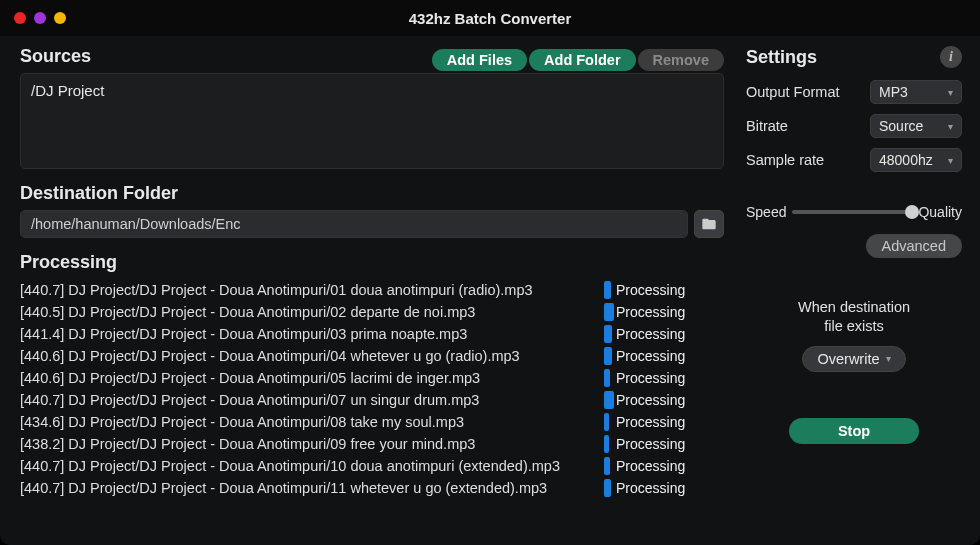 This screenshot has height=545, width=980. What do you see at coordinates (372, 334) in the screenshot?
I see `processing-row: [441.4] DJ Project/DJ Project - Doua Ano…` at bounding box center [372, 334].